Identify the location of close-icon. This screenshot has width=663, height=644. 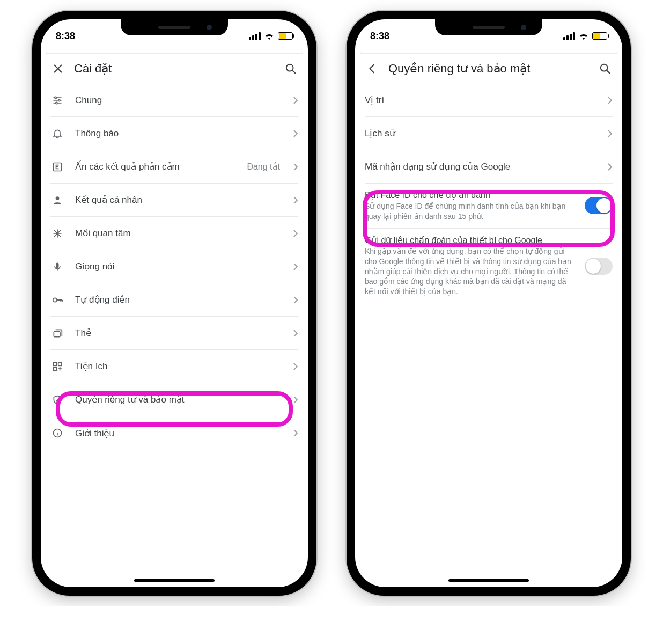
(58, 69).